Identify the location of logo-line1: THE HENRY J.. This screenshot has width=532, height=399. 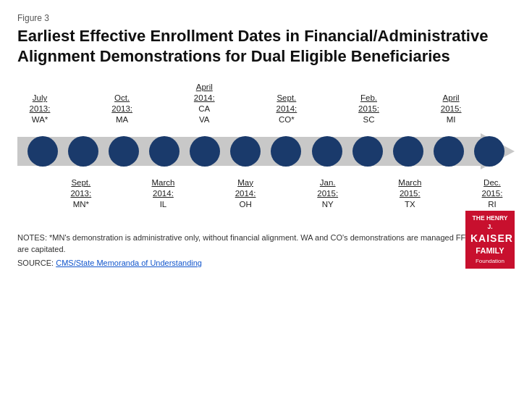
(490, 223).